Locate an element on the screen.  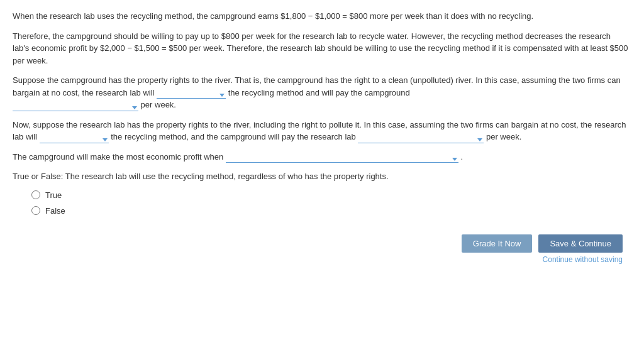
dropdown-3-select: use not use is located at coordinates (71, 138).